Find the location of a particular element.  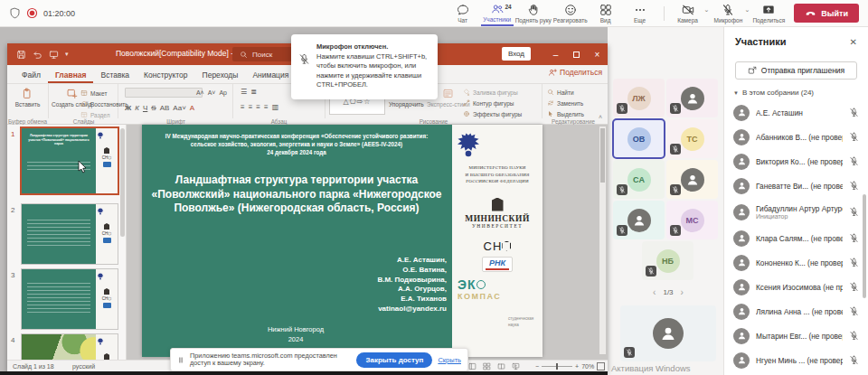

font-name-box is located at coordinates (164, 92).